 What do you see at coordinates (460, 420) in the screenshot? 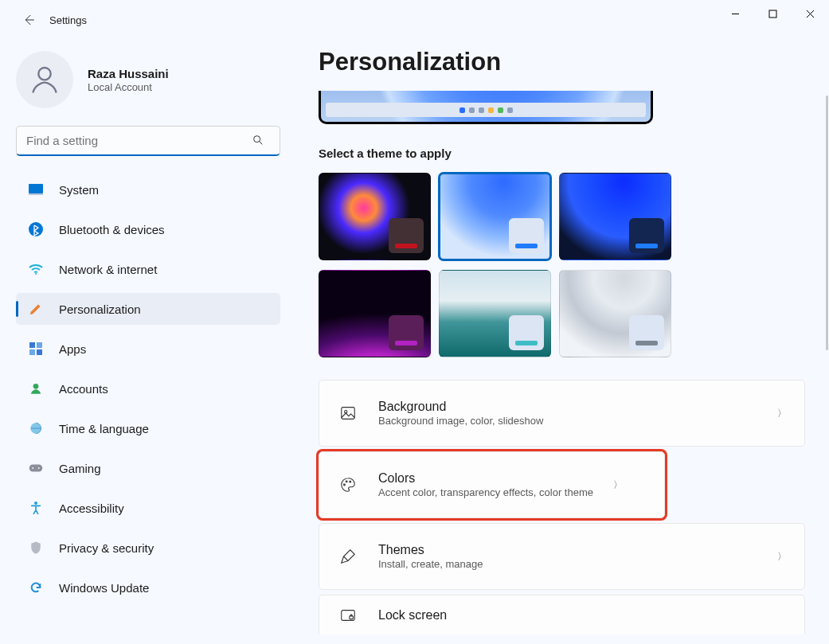
I see `row-subtitle: Background image, color, slideshow` at bounding box center [460, 420].